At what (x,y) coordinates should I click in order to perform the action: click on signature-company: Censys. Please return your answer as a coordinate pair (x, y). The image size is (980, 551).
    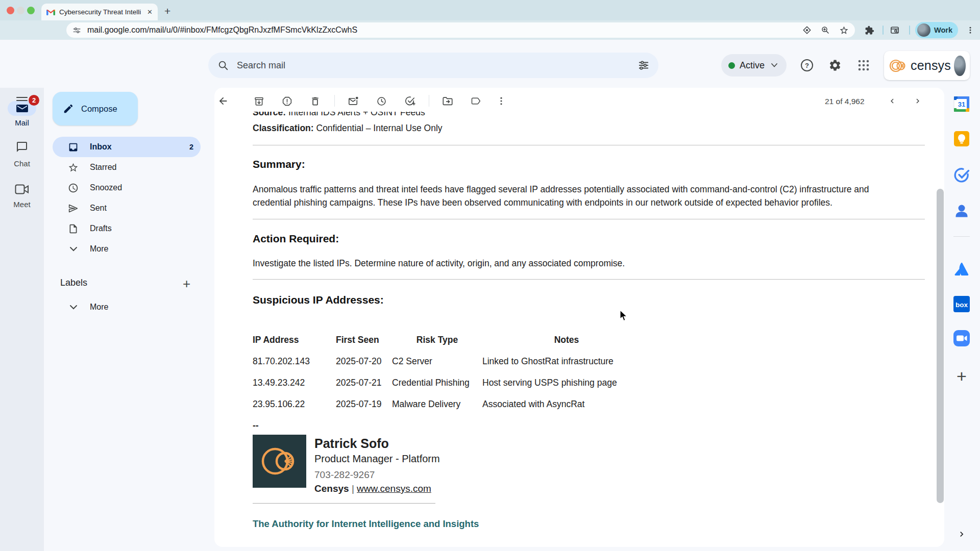
    Looking at the image, I should click on (332, 489).